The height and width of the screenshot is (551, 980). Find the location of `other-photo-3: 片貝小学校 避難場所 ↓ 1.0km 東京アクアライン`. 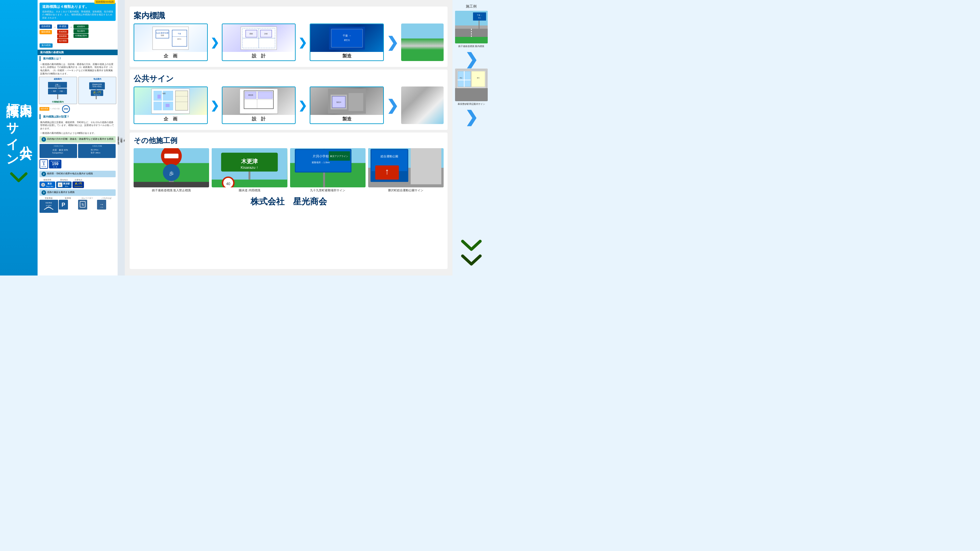

other-photo-3: 片貝小学校 避難場所 ↓ 1.0km 東京アクアライン is located at coordinates (328, 168).